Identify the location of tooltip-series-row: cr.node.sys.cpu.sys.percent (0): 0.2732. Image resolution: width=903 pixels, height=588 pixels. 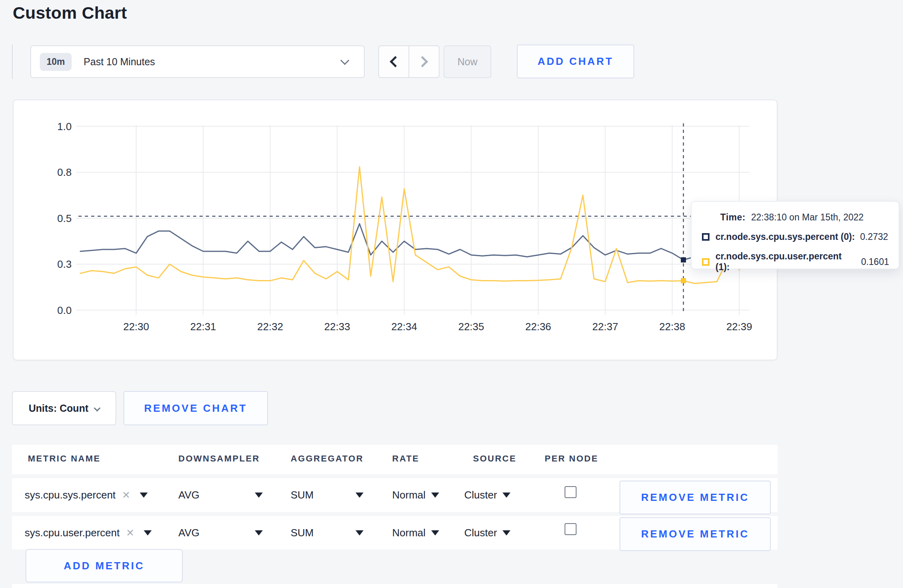
(796, 237).